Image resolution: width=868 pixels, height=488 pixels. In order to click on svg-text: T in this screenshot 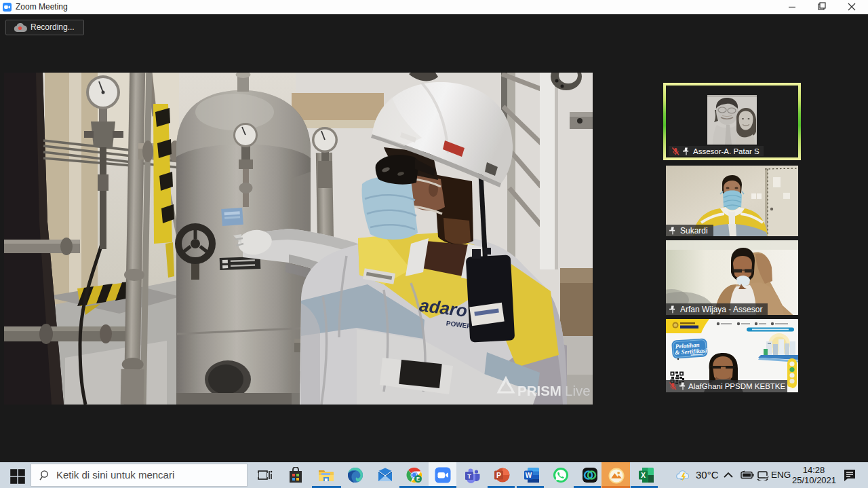, I will do `click(469, 476)`.